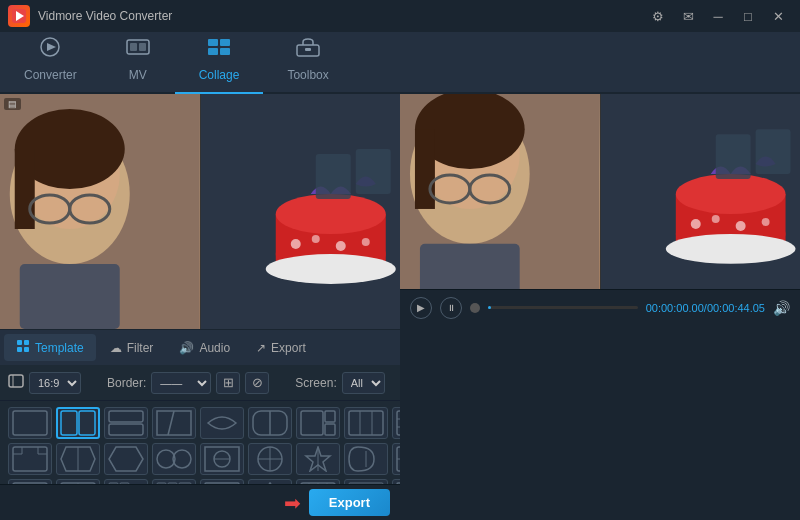 Image resolution: width=800 pixels, height=520 pixels. I want to click on aspect-ratio-select: 16:9 4:3 1:1 9:16, so click(55, 383).